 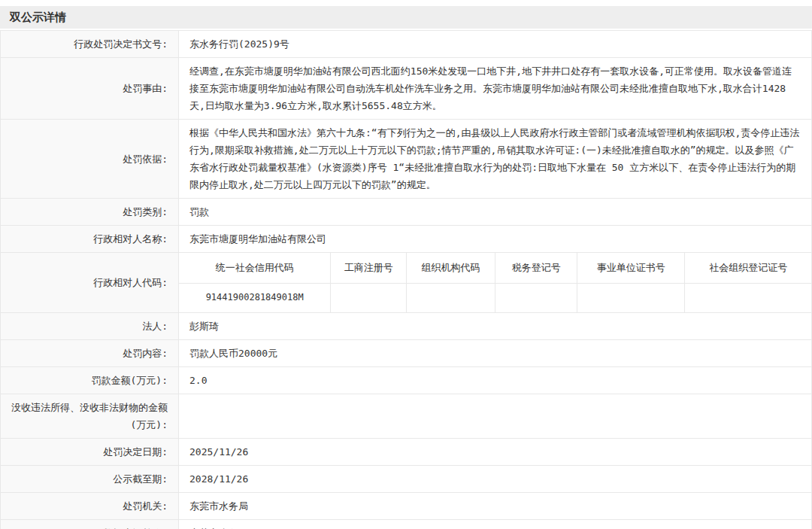 What do you see at coordinates (368, 268) in the screenshot?
I see `code-column-header: 工商注册号` at bounding box center [368, 268].